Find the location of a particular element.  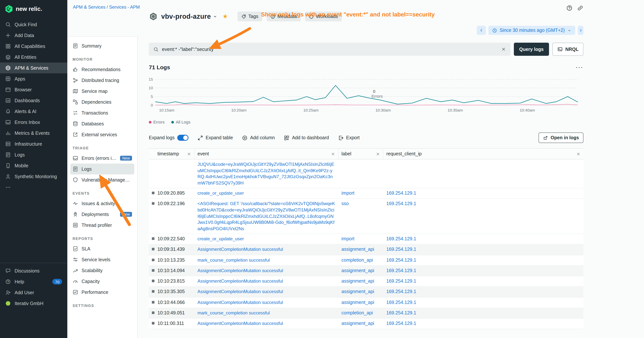

sidebar-item-apps: Apps is located at coordinates (34, 79).